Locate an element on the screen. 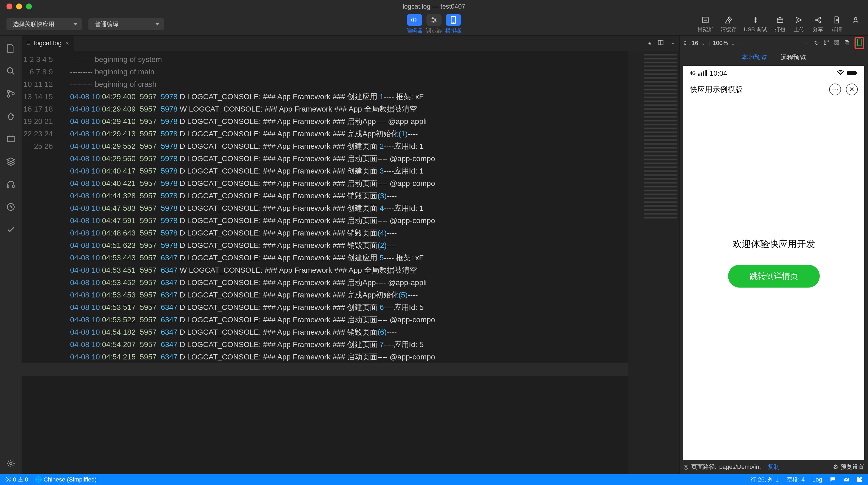 Image resolution: width=868 pixels, height=485 pixels. btn-share: 分享 is located at coordinates (818, 24).